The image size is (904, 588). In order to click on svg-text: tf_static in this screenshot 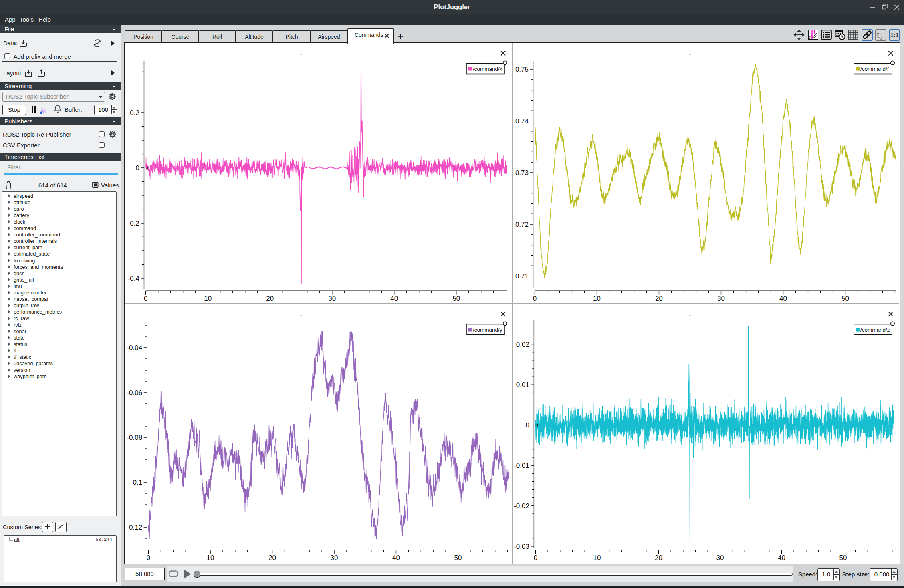, I will do `click(22, 357)`.